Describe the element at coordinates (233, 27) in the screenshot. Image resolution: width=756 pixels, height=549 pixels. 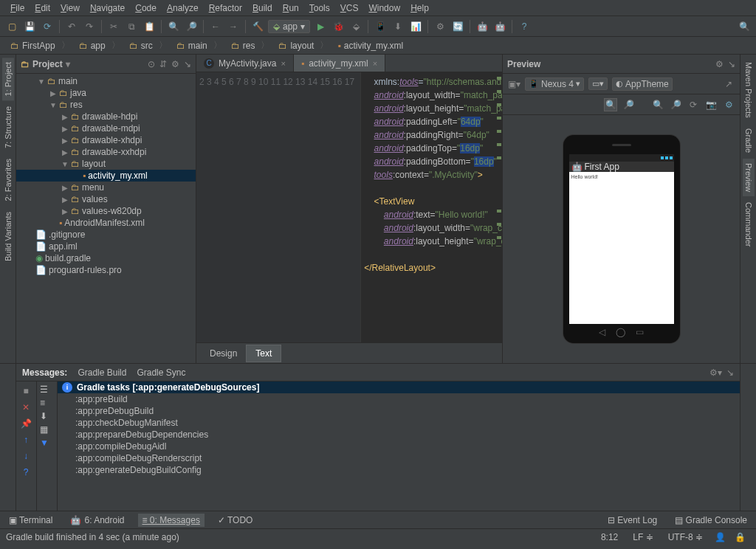
I see `forward-icon: →` at that location.